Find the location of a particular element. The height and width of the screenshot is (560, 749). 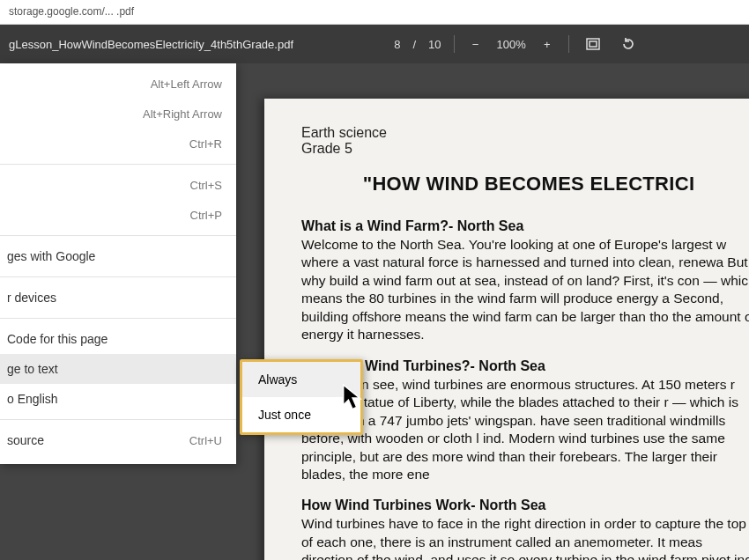

pdf-filename: gLesson_HowWindBecomesElectricity_4th5th… is located at coordinates (152, 44).